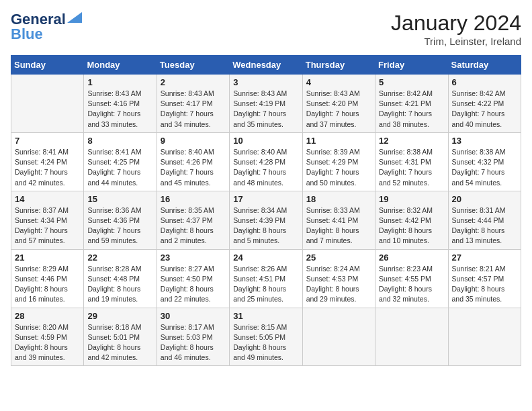 The image size is (532, 411). Describe the element at coordinates (27, 34) in the screenshot. I see `logo-blue: Blue` at that location.